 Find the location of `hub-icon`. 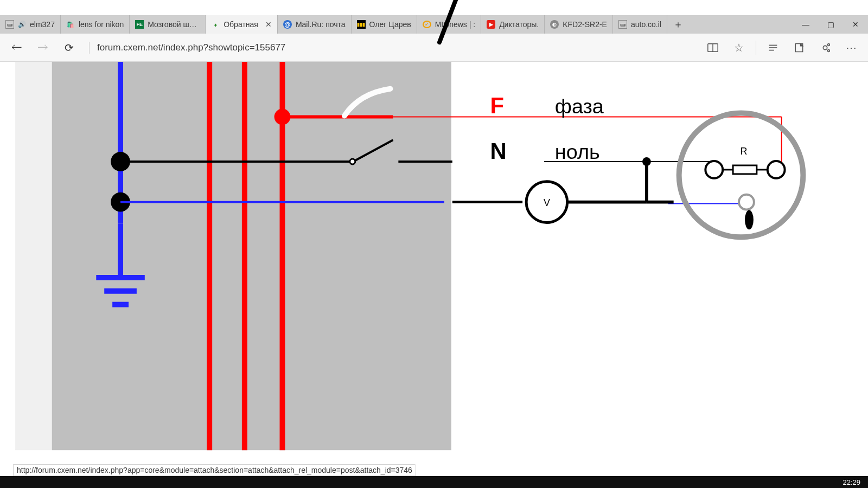

hub-icon is located at coordinates (773, 48).